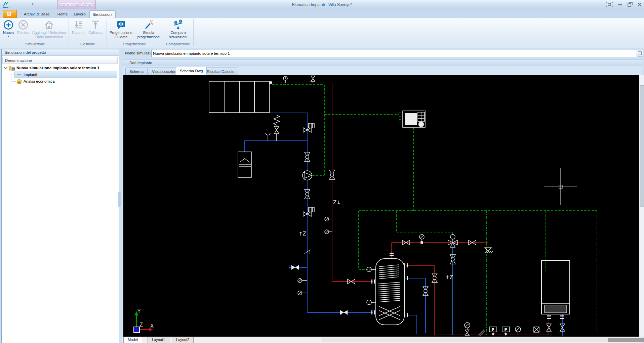 This screenshot has width=644, height=343. What do you see at coordinates (6, 68) in the screenshot?
I see `chevron-down-icon` at bounding box center [6, 68].